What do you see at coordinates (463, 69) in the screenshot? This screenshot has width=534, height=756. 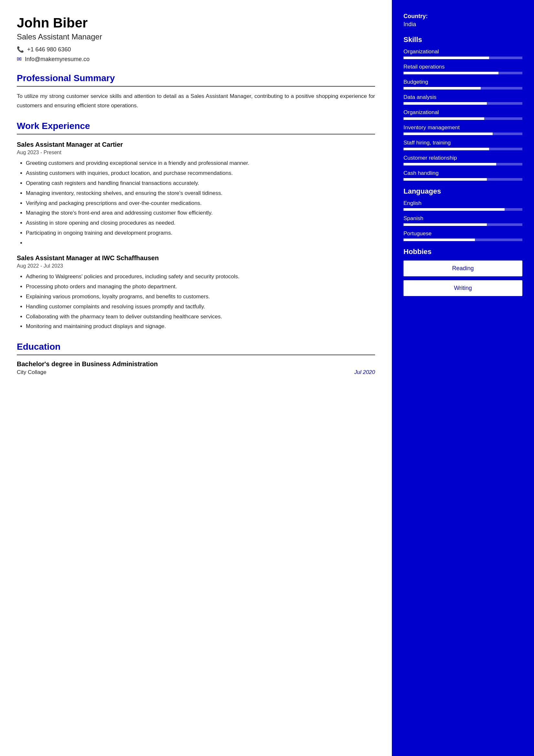 I see `skill-retail-operations: Retail operations` at bounding box center [463, 69].